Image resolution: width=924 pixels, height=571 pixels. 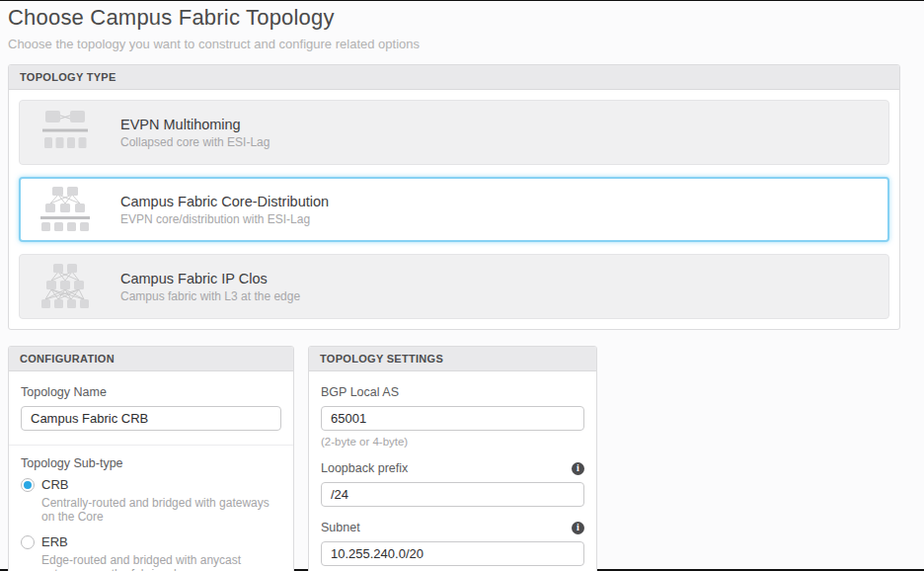 What do you see at coordinates (225, 202) in the screenshot?
I see `topology-option-title: Campus Fabric Core-Distribution` at bounding box center [225, 202].